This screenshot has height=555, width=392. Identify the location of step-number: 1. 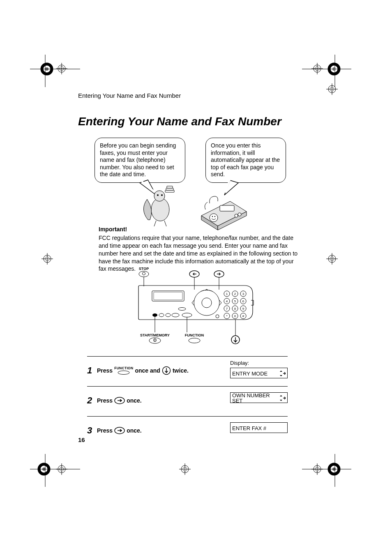
(92, 371).